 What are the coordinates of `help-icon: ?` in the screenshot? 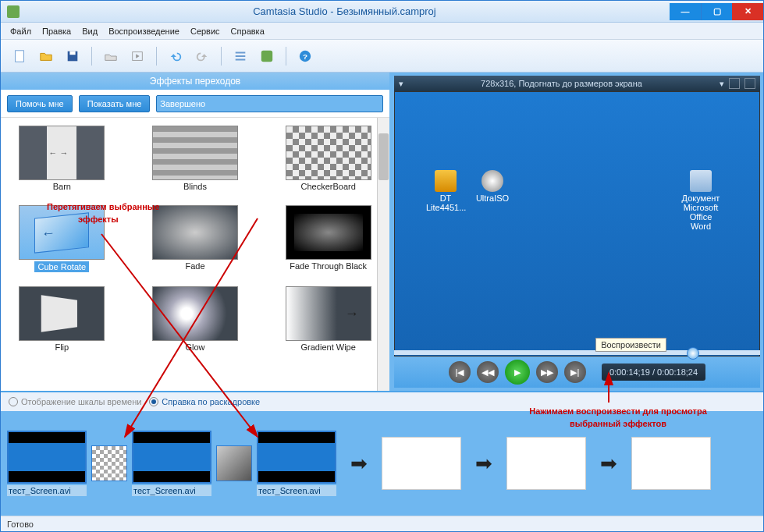 It's located at (305, 56).